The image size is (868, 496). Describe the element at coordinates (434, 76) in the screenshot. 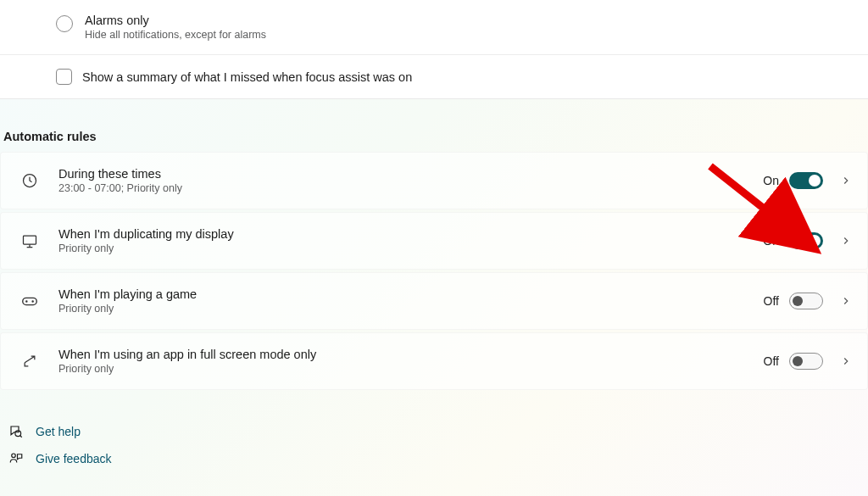

I see `checkbox-summary: Show a summary of what I missed when foc…` at that location.